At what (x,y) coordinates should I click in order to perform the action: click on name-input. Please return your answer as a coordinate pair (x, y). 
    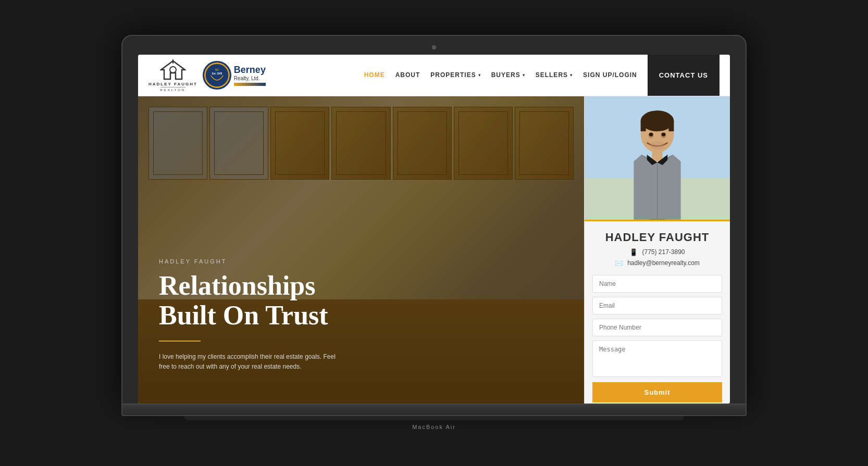
    Looking at the image, I should click on (658, 284).